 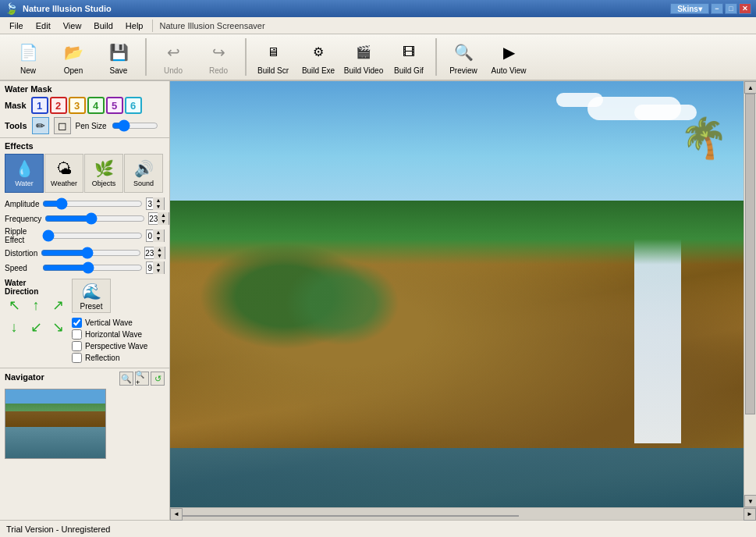 I want to click on mask-num-3: 3, so click(x=77, y=105).